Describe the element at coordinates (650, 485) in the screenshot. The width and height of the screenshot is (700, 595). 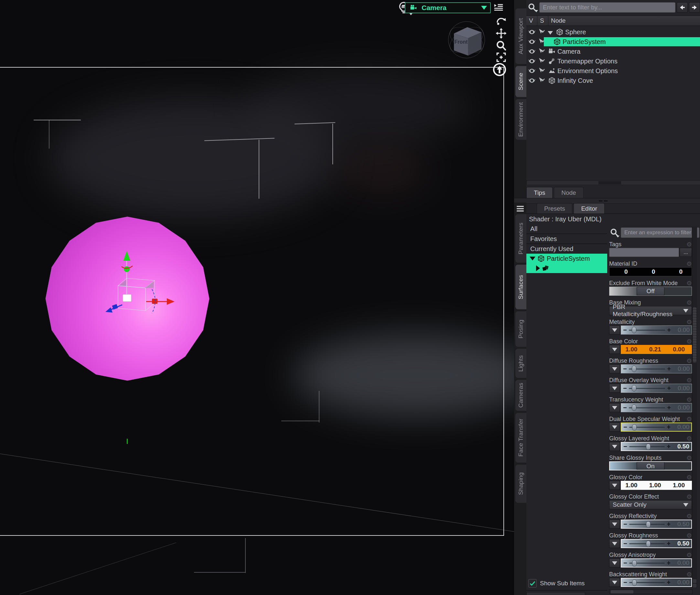
I see `color-control: 1.001.001.00` at that location.